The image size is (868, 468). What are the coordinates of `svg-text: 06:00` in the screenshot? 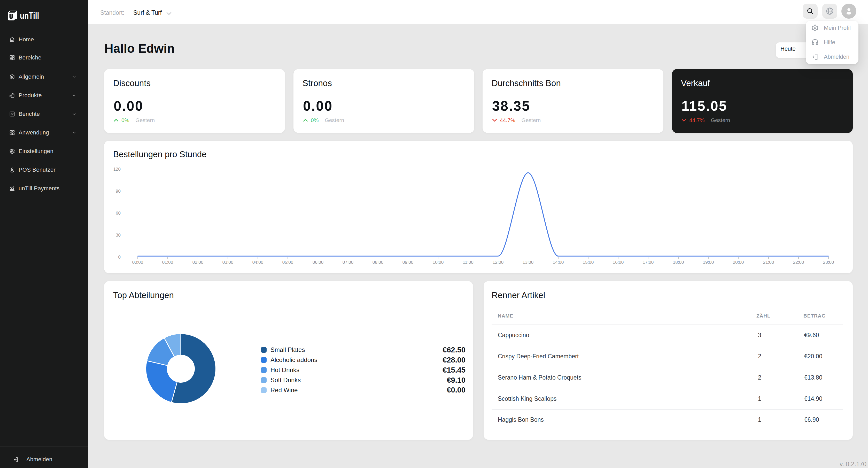 It's located at (318, 262).